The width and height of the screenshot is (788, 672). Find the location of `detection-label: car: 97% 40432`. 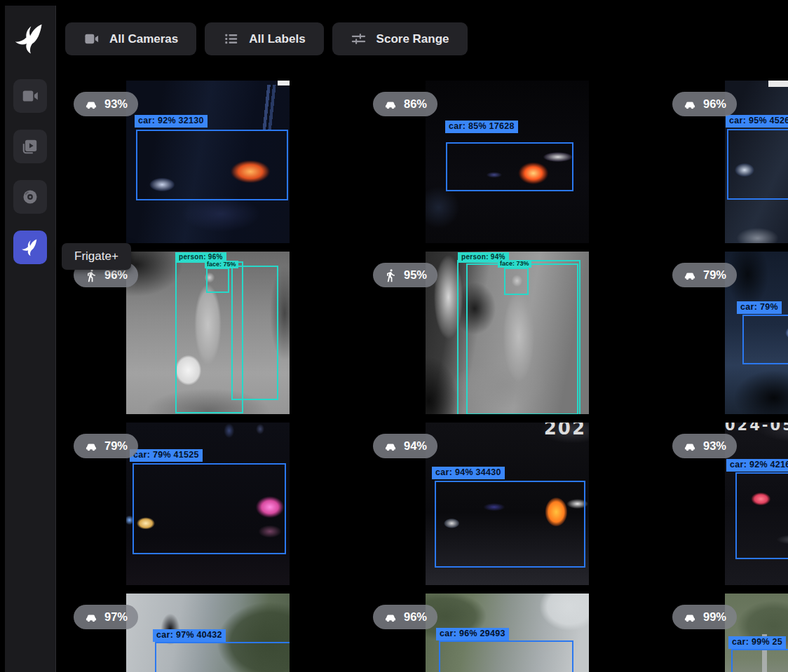

detection-label: car: 97% 40432 is located at coordinates (189, 636).